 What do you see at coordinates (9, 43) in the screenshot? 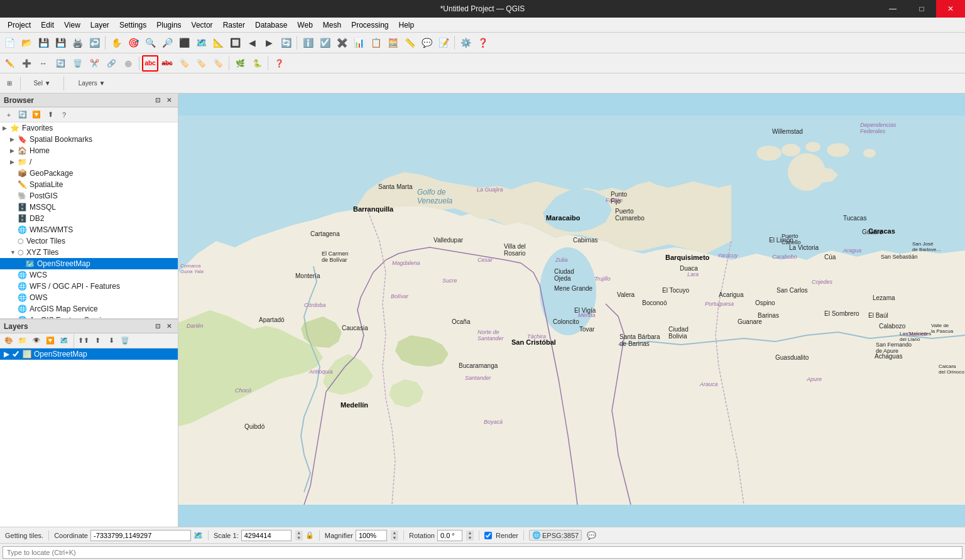
I see `new-project-button: 📄` at bounding box center [9, 43].